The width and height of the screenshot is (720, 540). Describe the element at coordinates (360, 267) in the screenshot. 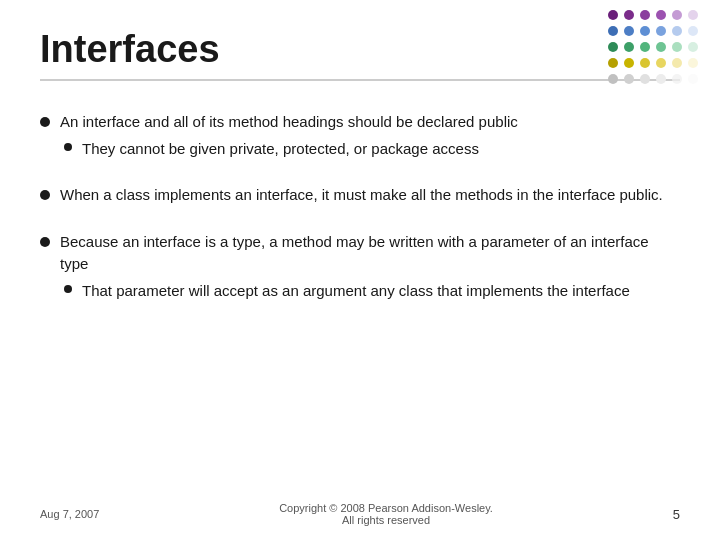

I see `bullet-item-3: Because an interface is a type, a method…` at that location.